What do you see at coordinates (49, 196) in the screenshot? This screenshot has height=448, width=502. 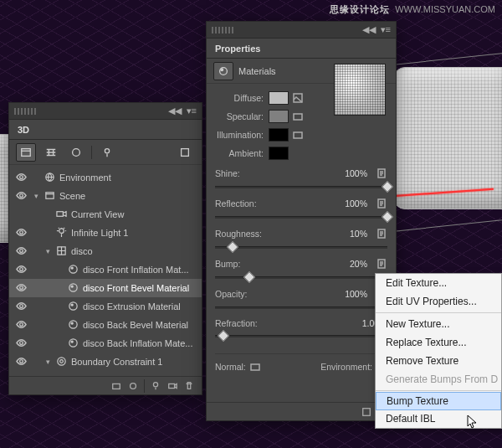 I see `scene-icon` at bounding box center [49, 196].